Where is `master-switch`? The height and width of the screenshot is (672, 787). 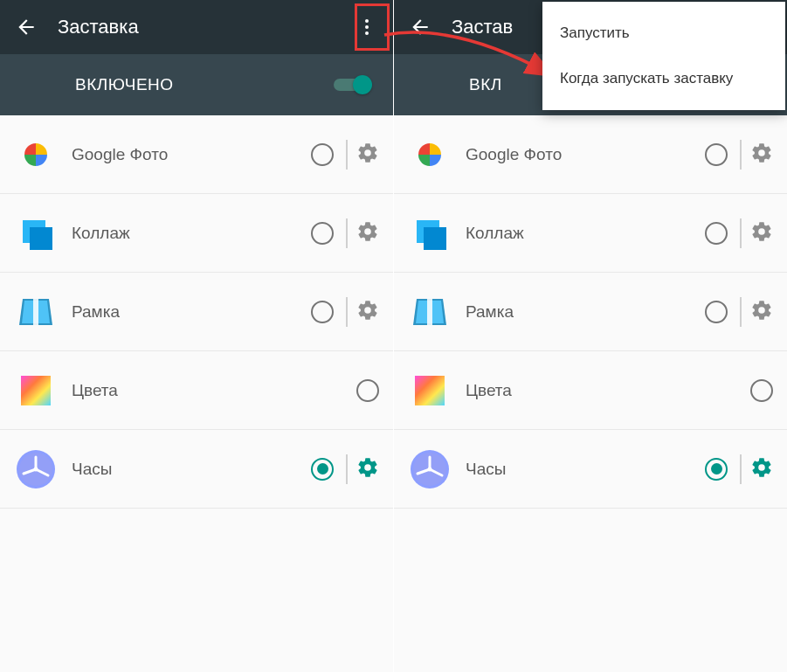 master-switch is located at coordinates (353, 85).